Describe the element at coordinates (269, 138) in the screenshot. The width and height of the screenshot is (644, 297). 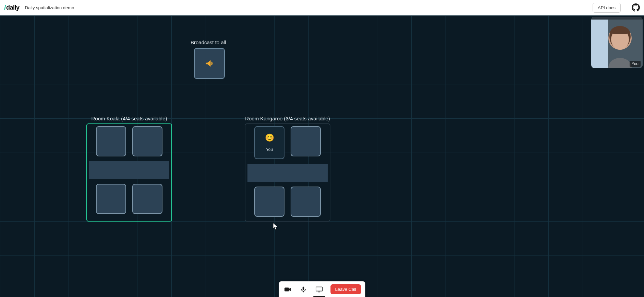
I see `avatar-emoji: 😊` at that location.